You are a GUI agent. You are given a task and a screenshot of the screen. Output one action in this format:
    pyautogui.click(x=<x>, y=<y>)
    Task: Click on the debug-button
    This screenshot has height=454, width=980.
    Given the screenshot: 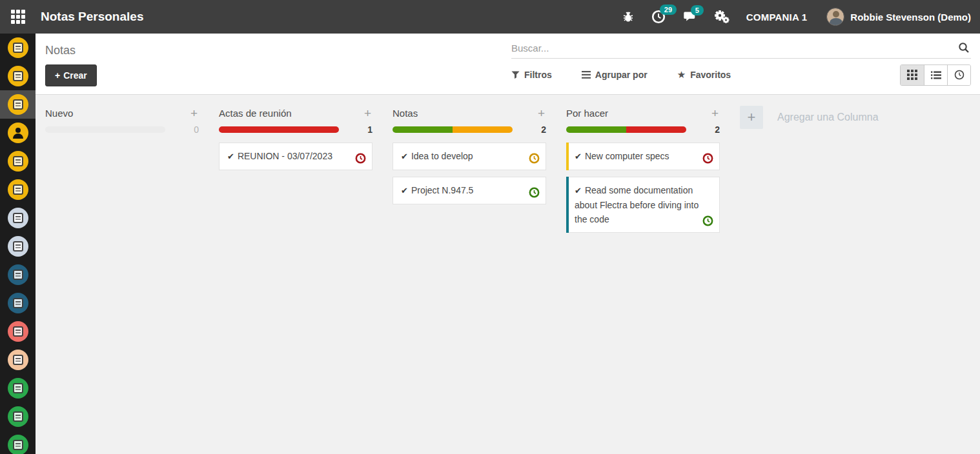 What is the action you would take?
    pyautogui.click(x=628, y=17)
    